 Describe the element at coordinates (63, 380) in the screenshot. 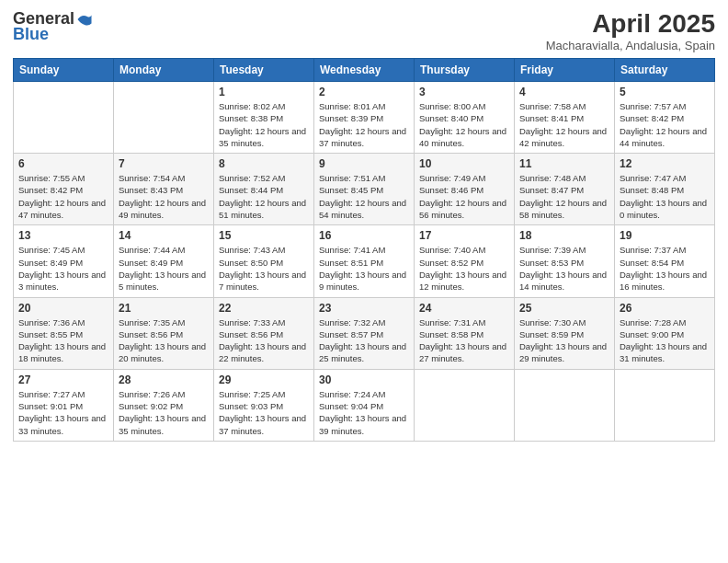

I see `day-number: 27` at that location.